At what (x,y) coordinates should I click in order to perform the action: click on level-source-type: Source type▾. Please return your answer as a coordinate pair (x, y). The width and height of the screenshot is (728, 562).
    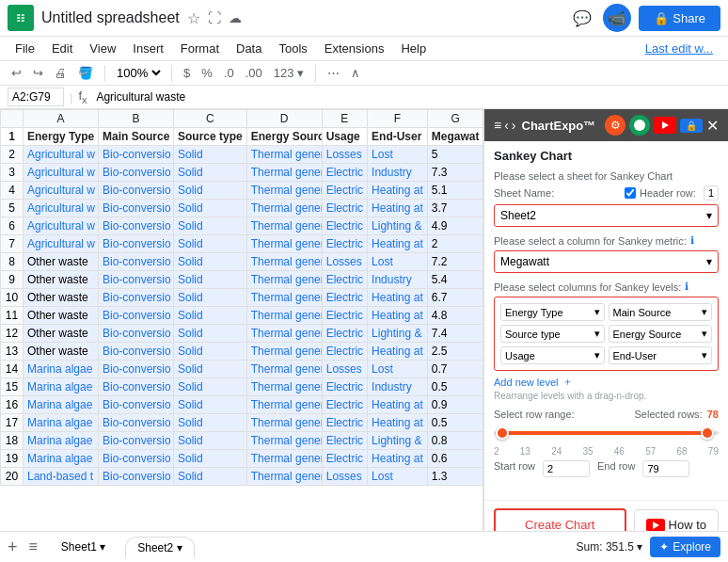
    Looking at the image, I should click on (553, 333).